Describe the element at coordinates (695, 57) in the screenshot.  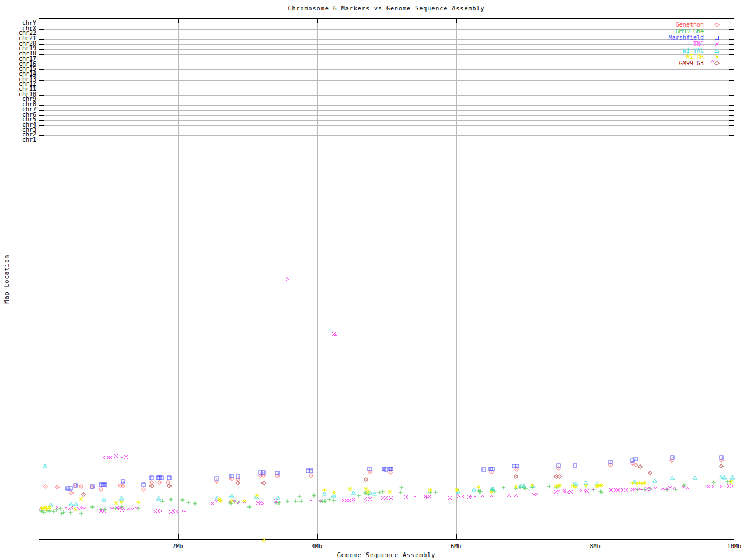
I see `legend-label-wi_rh: WI RH` at that location.